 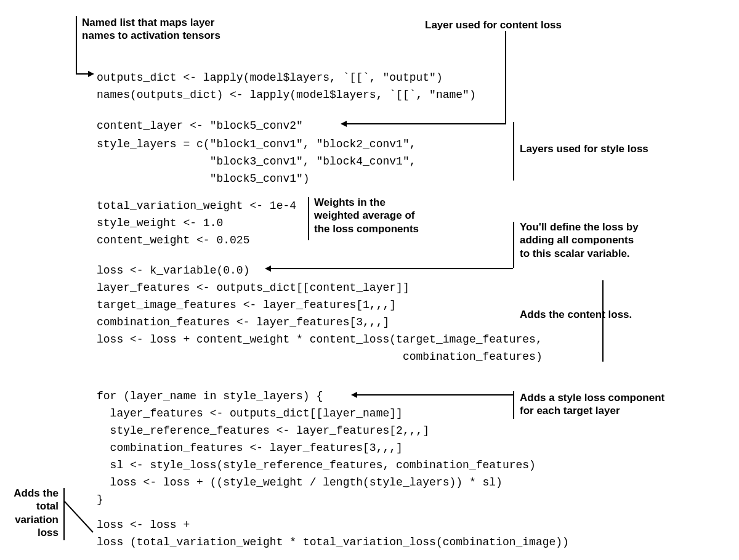 I want to click on arrow-content-layer-head, so click(x=344, y=124).